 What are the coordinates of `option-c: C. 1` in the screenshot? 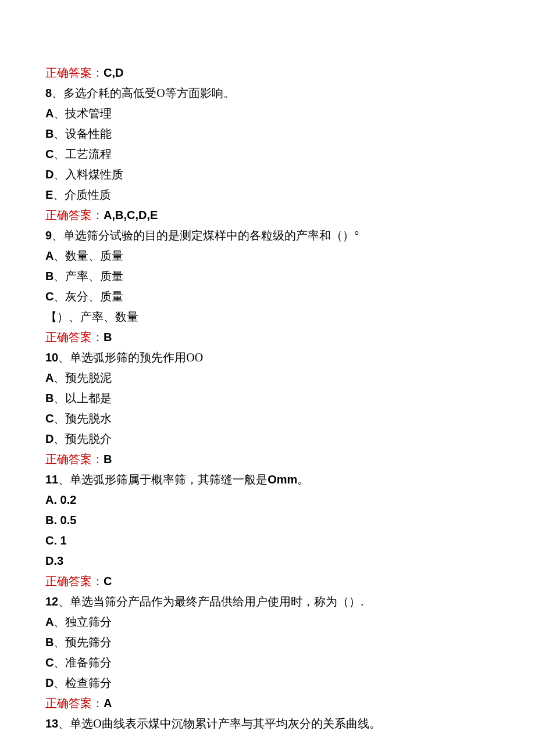 It's located at (268, 540).